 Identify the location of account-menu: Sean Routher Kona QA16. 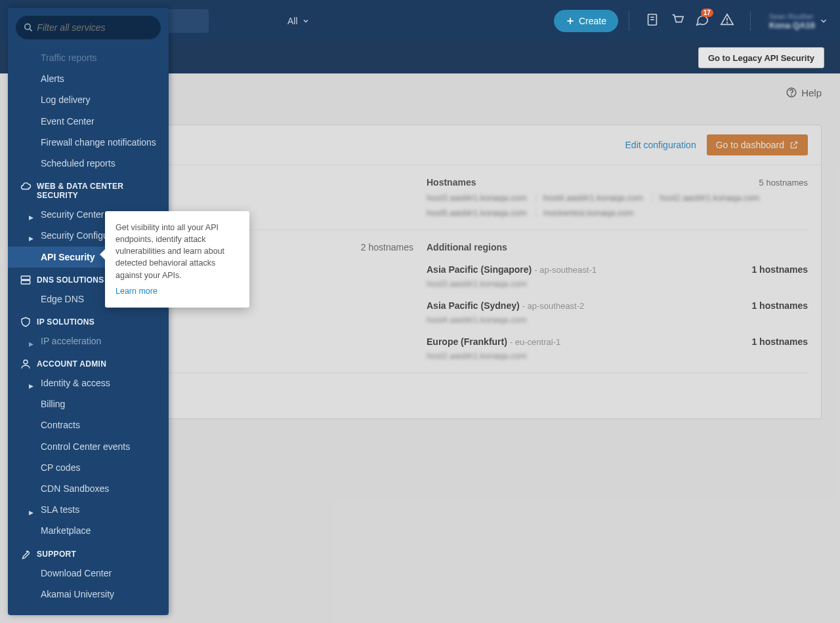
(799, 21).